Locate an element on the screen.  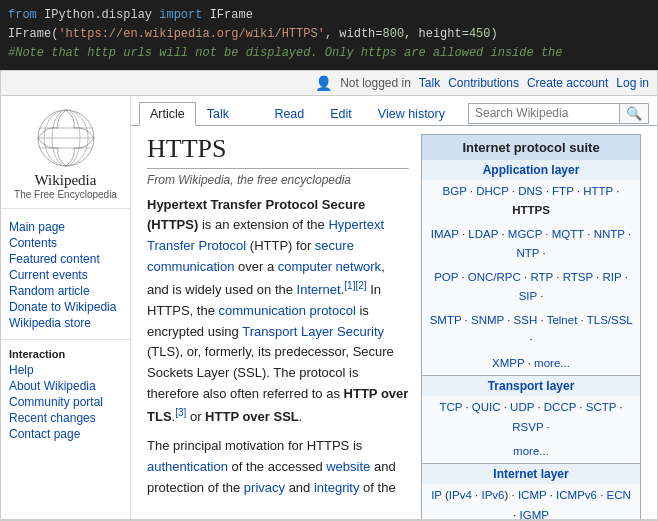
computer-network-link: computer network is located at coordinates (330, 266).